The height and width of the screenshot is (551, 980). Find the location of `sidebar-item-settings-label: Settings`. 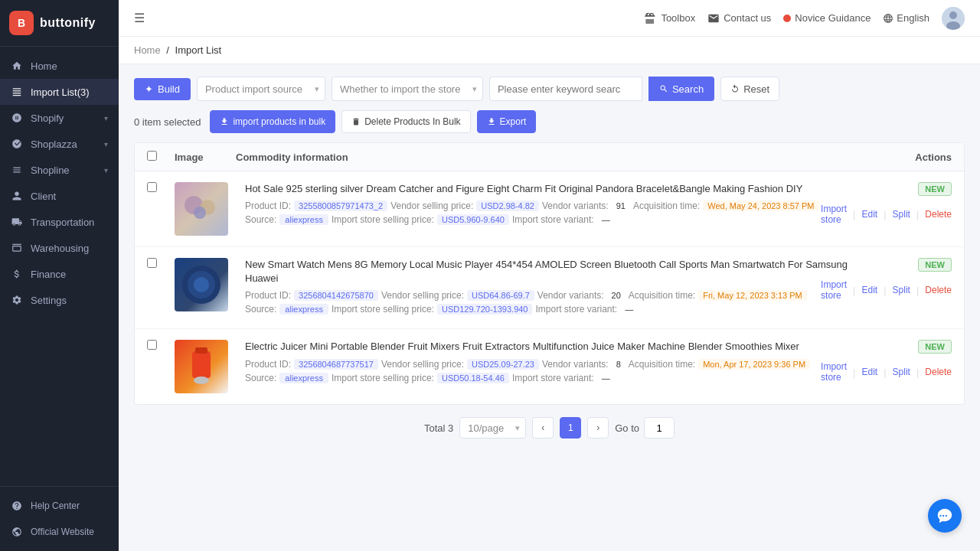

sidebar-item-settings-label: Settings is located at coordinates (69, 300).